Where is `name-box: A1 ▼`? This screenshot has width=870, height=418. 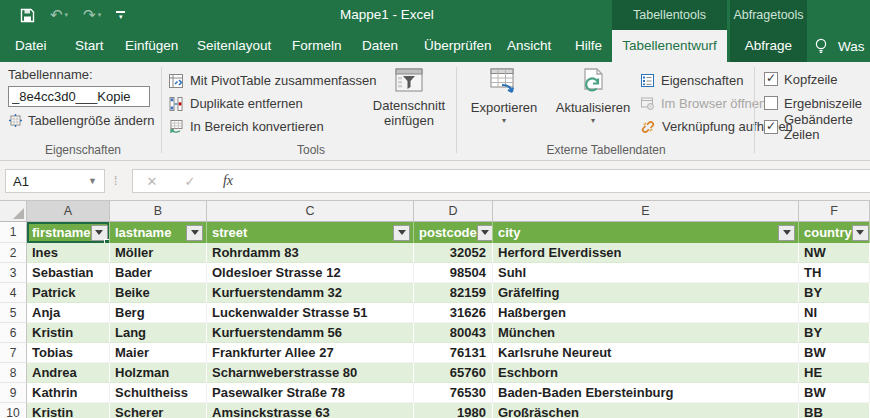
name-box: A1 ▼ is located at coordinates (55, 181).